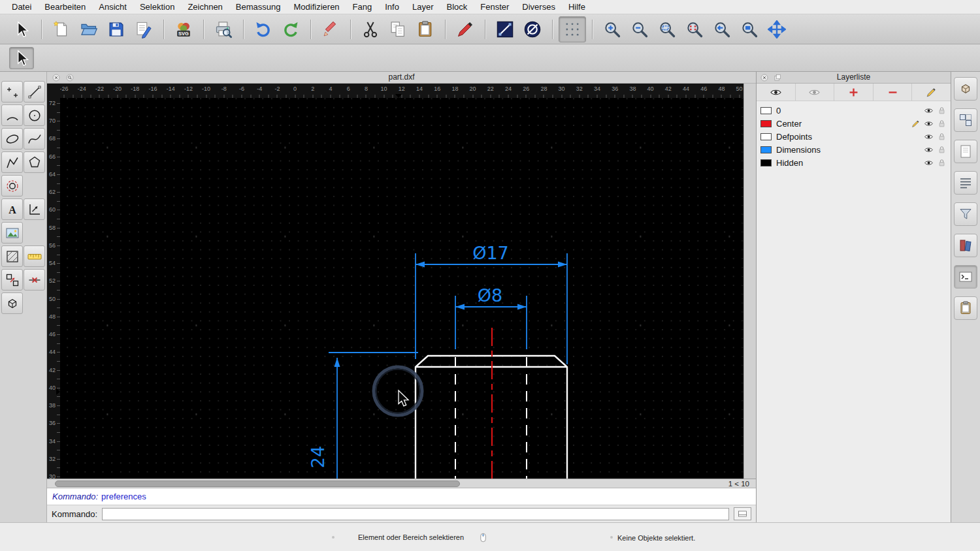  I want to click on v-ruler-label: 66, so click(52, 157).